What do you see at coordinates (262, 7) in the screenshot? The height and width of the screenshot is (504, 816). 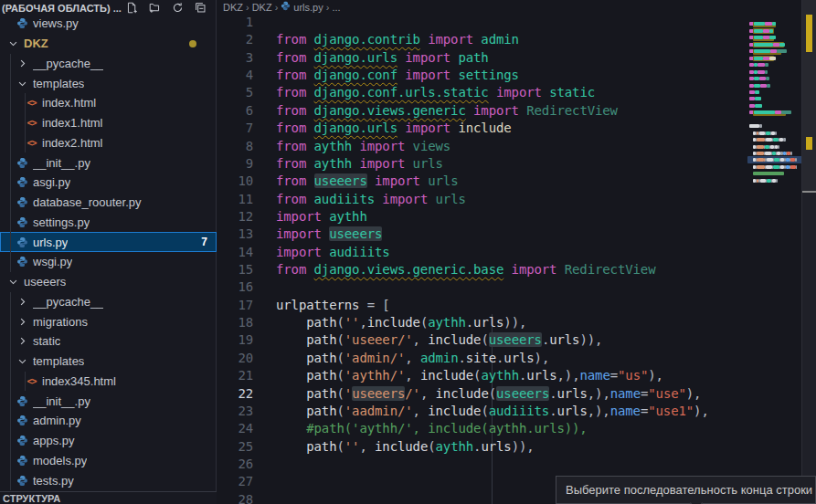 I see `breadcrumb-label: DKZ` at bounding box center [262, 7].